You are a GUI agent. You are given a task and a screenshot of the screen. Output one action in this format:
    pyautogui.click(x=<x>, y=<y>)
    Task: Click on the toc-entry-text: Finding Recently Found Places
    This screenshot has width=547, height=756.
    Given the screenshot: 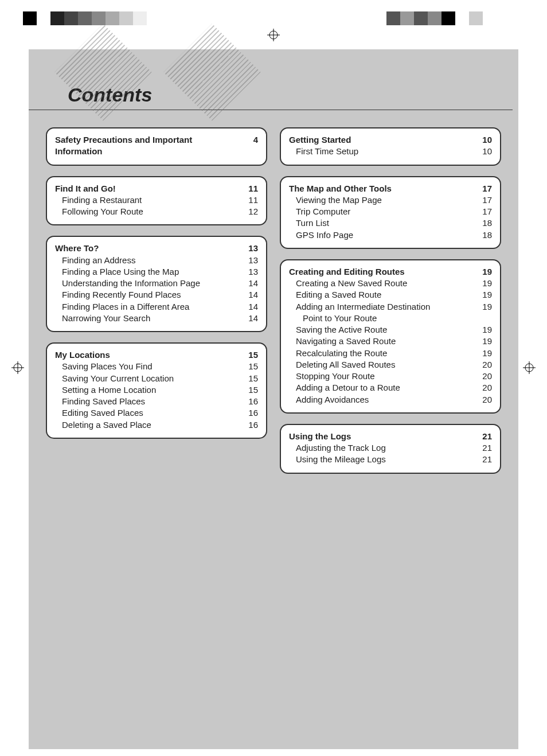 What is the action you would take?
    pyautogui.click(x=118, y=295)
    